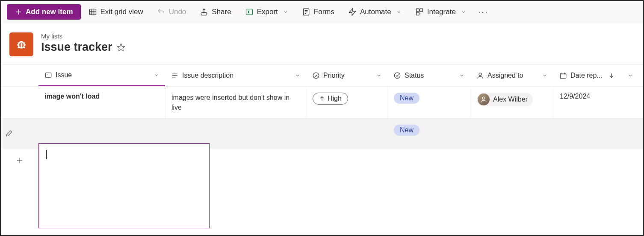 This screenshot has width=644, height=236. Describe the element at coordinates (483, 12) in the screenshot. I see `more-actions-button: ···` at that location.